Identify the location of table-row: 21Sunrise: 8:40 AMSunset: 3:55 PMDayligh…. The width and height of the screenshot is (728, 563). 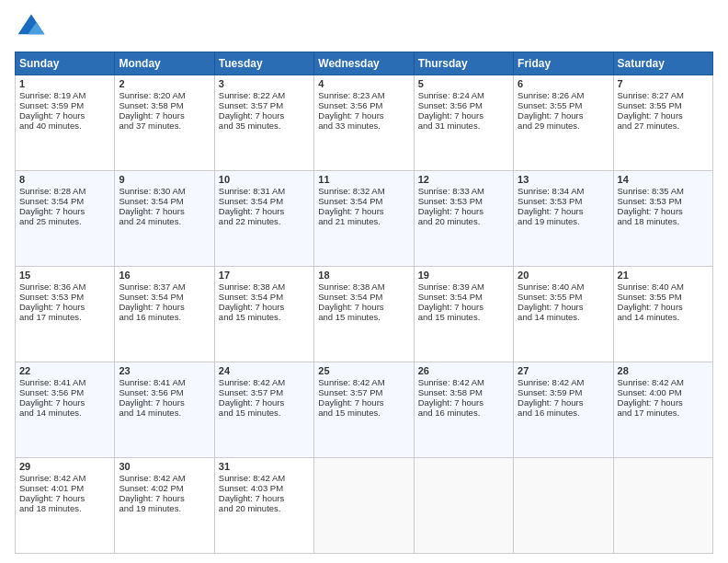
(663, 315).